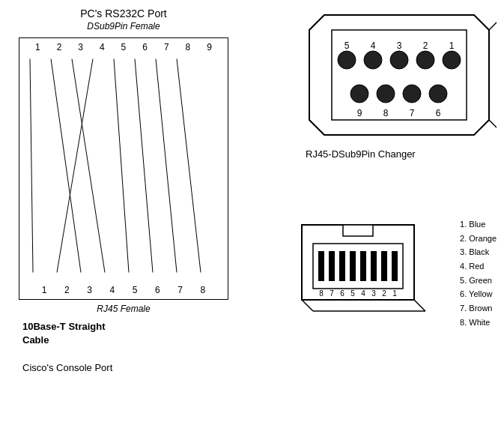 The height and width of the screenshot is (422, 504). Describe the element at coordinates (124, 309) in the screenshot. I see `rj45-female-label: RJ45 Female` at that location.